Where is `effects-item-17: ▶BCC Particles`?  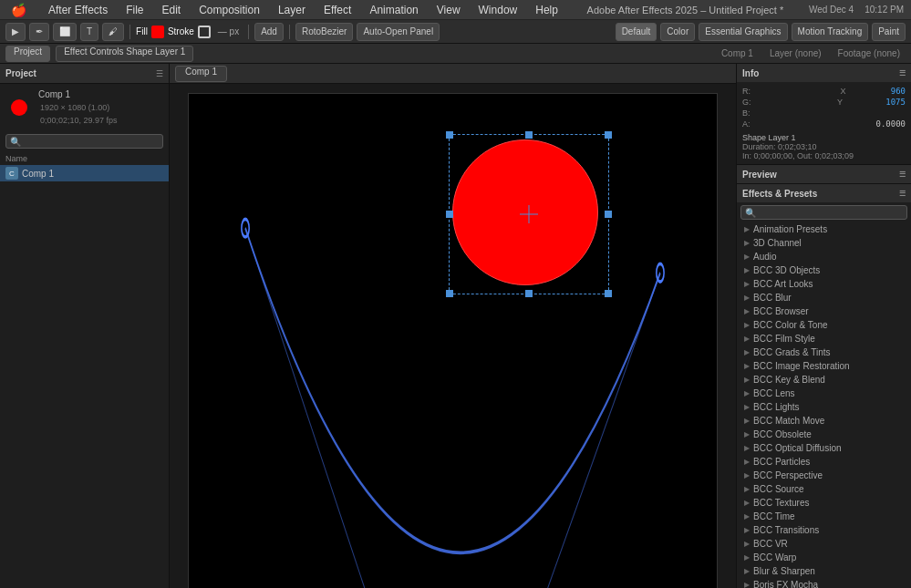 effects-item-17: ▶BCC Particles is located at coordinates (824, 461).